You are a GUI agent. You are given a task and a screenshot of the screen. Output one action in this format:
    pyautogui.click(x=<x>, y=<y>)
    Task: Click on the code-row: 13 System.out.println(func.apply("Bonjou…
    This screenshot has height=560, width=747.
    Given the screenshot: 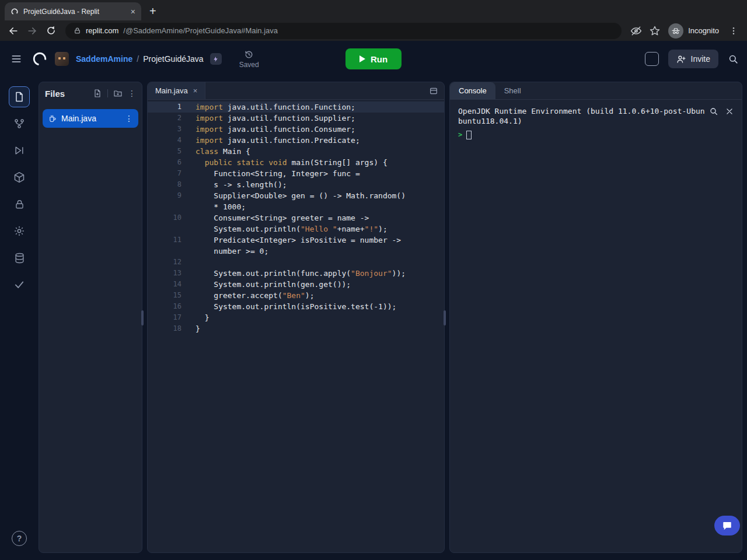 What is the action you would take?
    pyautogui.click(x=296, y=273)
    